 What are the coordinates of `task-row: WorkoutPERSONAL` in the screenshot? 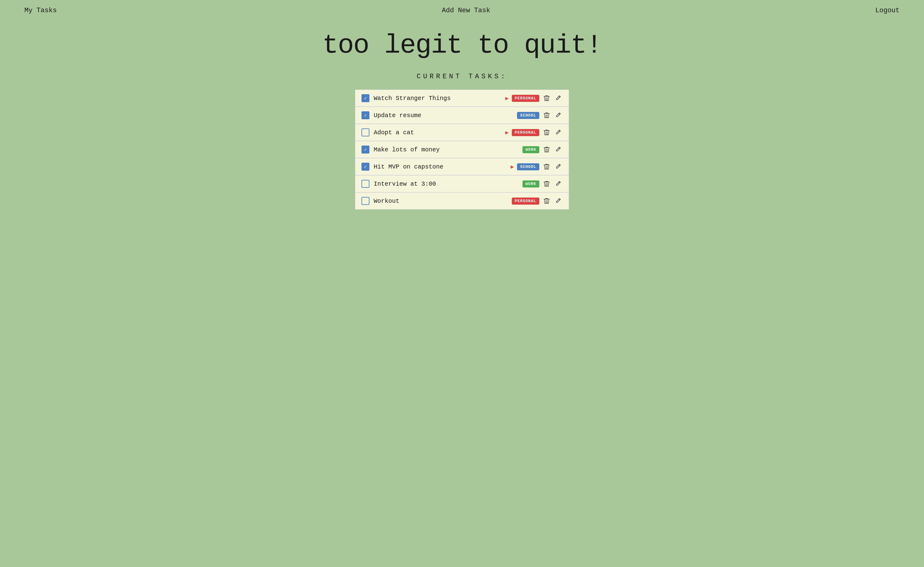 It's located at (462, 201).